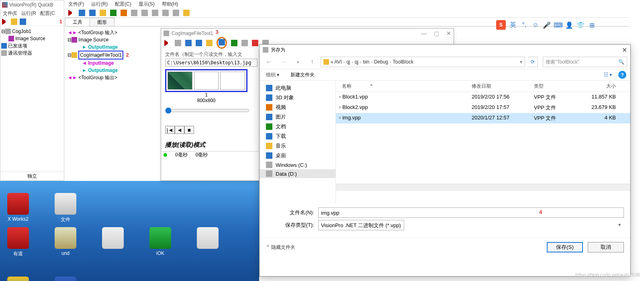  What do you see at coordinates (10, 14) in the screenshot?
I see `menu-file: 文件(E` at bounding box center [10, 14].